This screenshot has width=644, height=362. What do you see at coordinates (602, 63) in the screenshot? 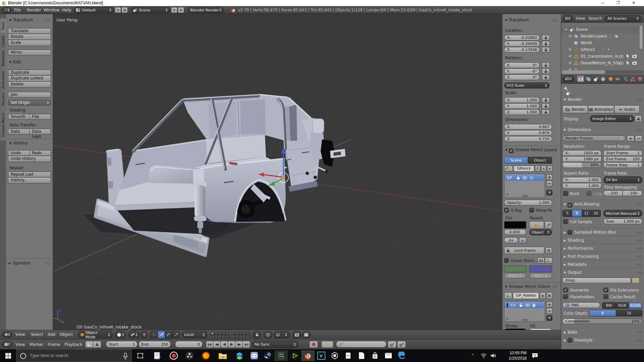
I see `outliner-row-dieselmotors: ⊕ DieselMotors_I6_50s |` at bounding box center [602, 63].